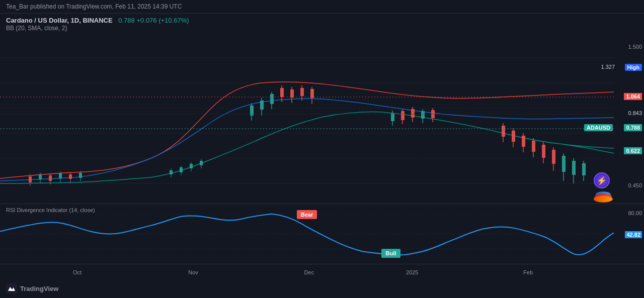 Image resolution: width=644 pixels, height=298 pixels. I want to click on rsi-value: 42.82, so click(633, 235).